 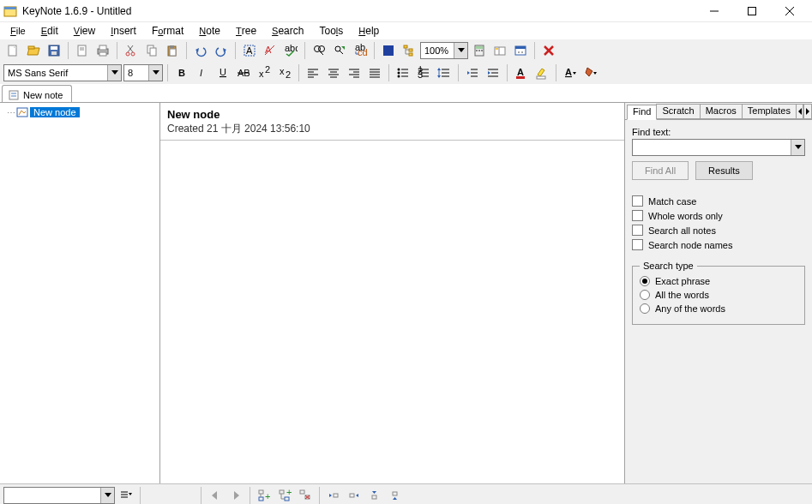 What do you see at coordinates (131, 51) in the screenshot?
I see `cut-button` at bounding box center [131, 51].